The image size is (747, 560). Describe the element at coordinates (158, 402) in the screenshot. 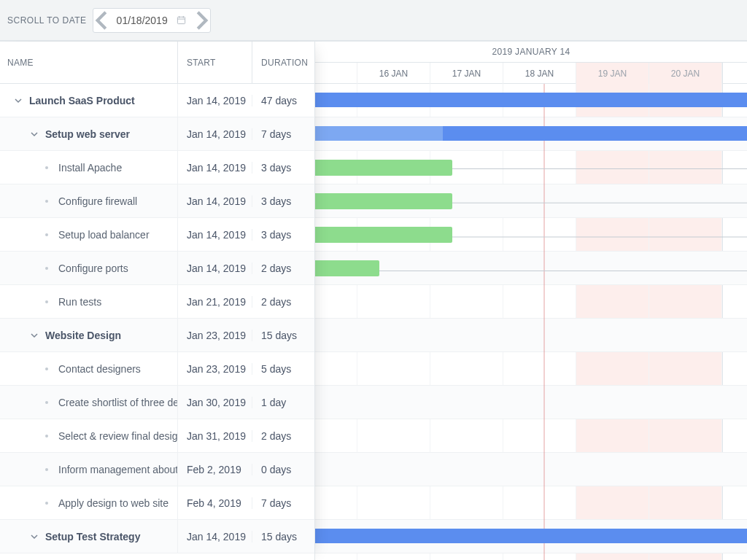

I see `table-row: Create shortlist of three designsJan 30,…` at that location.